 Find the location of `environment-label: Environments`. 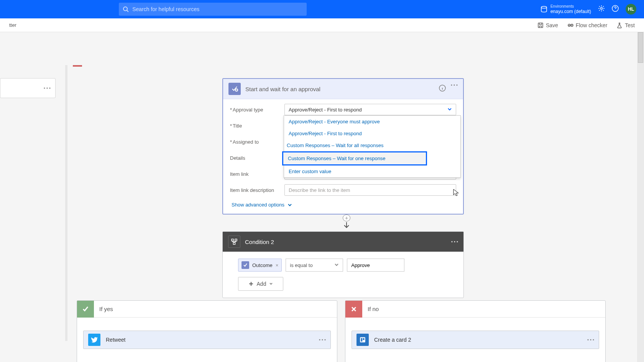

environment-label: Environments is located at coordinates (571, 7).